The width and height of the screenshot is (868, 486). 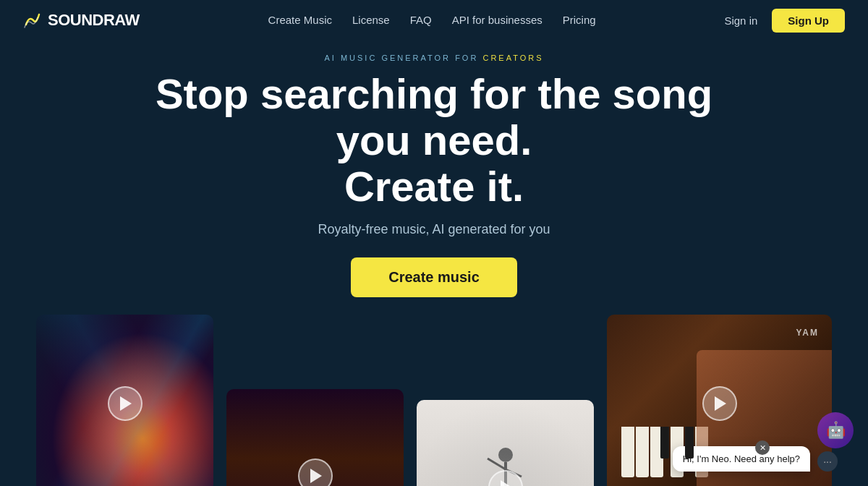 I want to click on navbar: SOUNDRAW Create Music License FAQ API fo…, so click(x=434, y=20).